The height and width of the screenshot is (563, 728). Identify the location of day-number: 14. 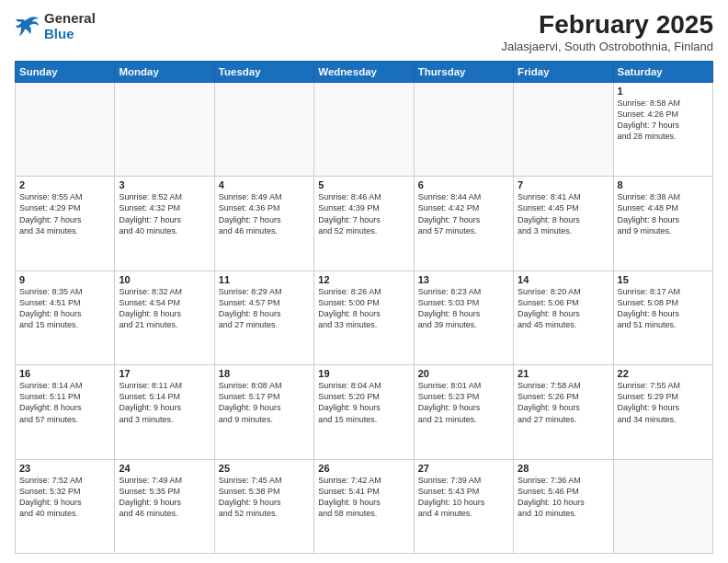
(563, 280).